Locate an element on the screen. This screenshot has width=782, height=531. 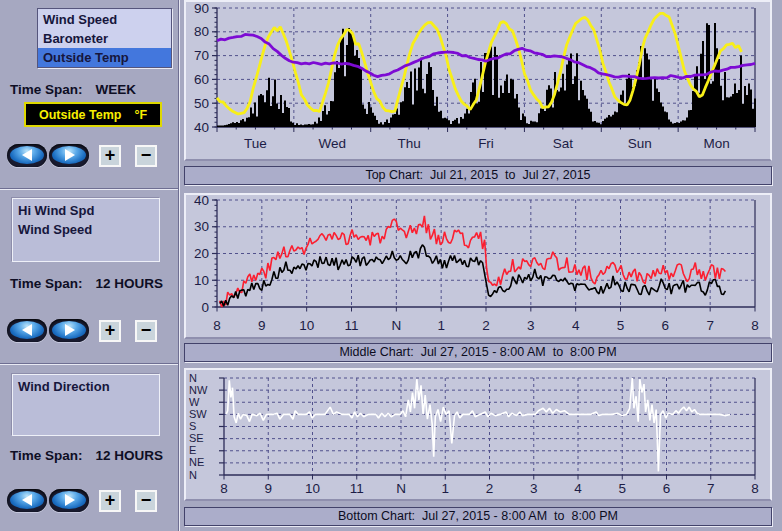
svg-text: 5 is located at coordinates (622, 488).